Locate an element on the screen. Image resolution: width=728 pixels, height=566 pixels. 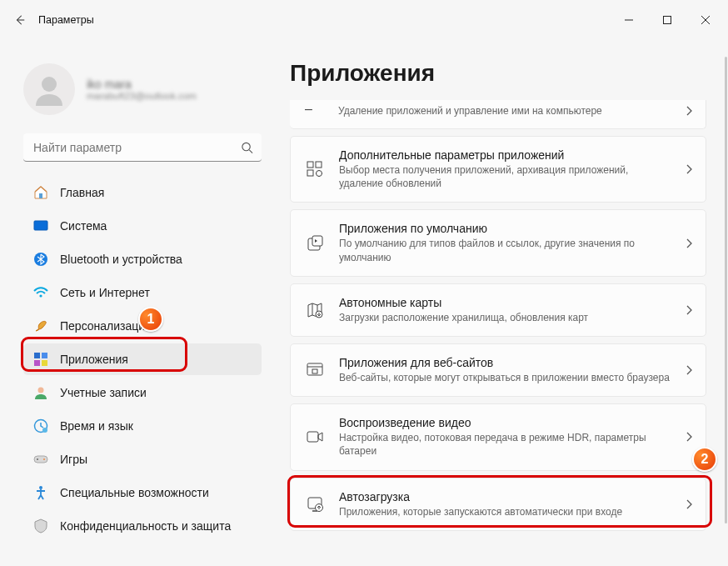
apps-icon is located at coordinates (41, 359).